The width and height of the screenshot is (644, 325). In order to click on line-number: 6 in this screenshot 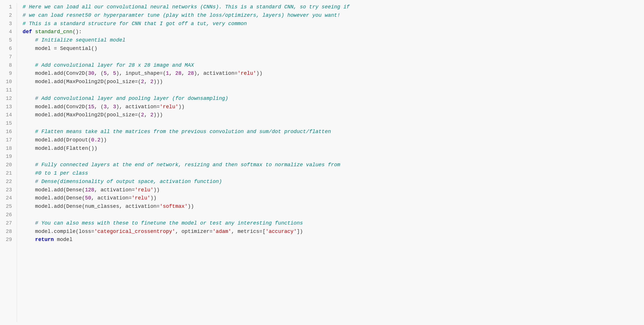, I will do `click(9, 48)`.